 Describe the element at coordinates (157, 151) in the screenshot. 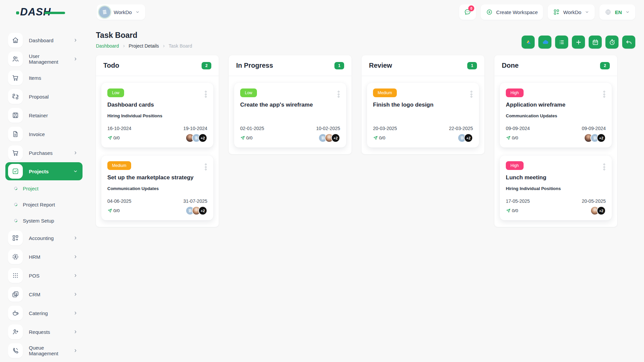

I see `column-cards: LowDashboard cardsHiring Individual Posi…` at that location.